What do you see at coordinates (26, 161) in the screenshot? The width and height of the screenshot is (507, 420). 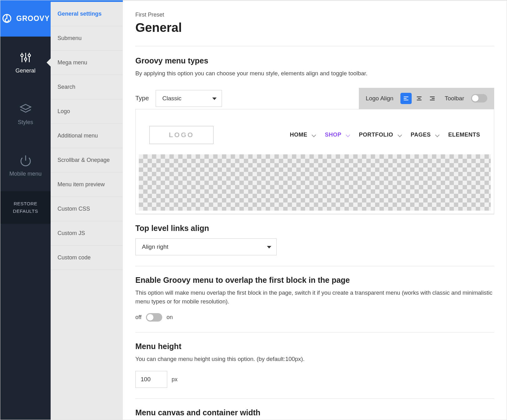 I see `power-icon` at bounding box center [26, 161].